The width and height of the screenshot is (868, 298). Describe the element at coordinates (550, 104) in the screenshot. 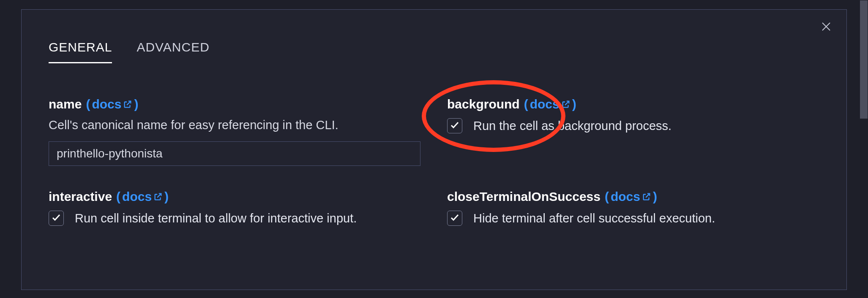

I see `docs-link-background: (docs )` at that location.